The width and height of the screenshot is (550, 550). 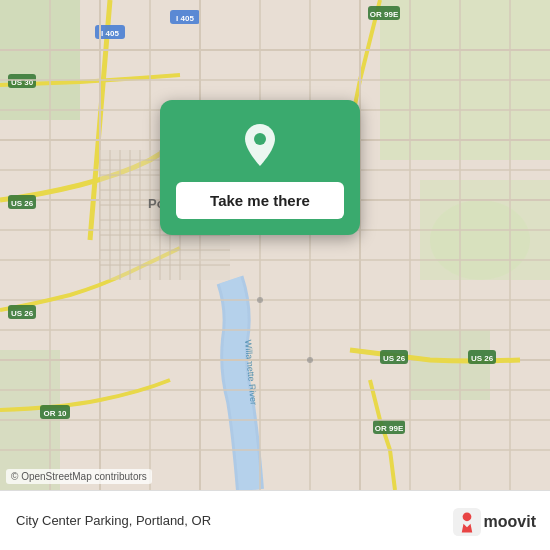 What do you see at coordinates (275, 520) in the screenshot?
I see `bottom-bar: City Center Parking, Portland, OR moovit` at bounding box center [275, 520].